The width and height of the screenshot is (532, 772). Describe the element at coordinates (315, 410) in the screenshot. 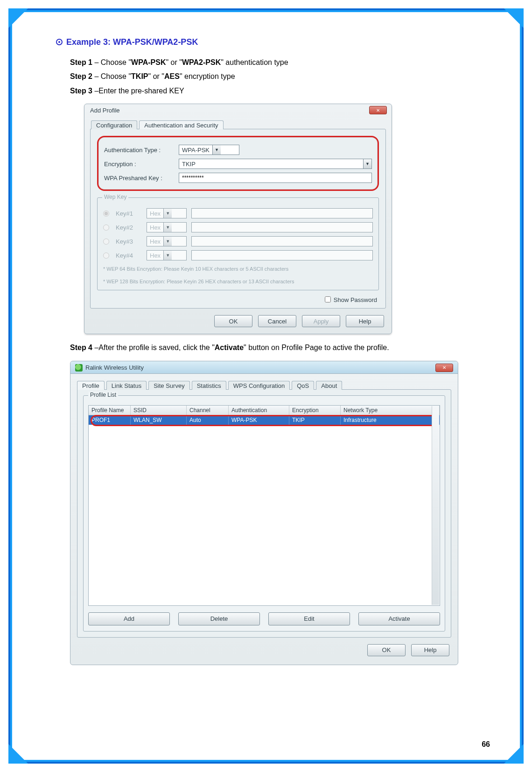

I see `col-enc: Encryption` at that location.